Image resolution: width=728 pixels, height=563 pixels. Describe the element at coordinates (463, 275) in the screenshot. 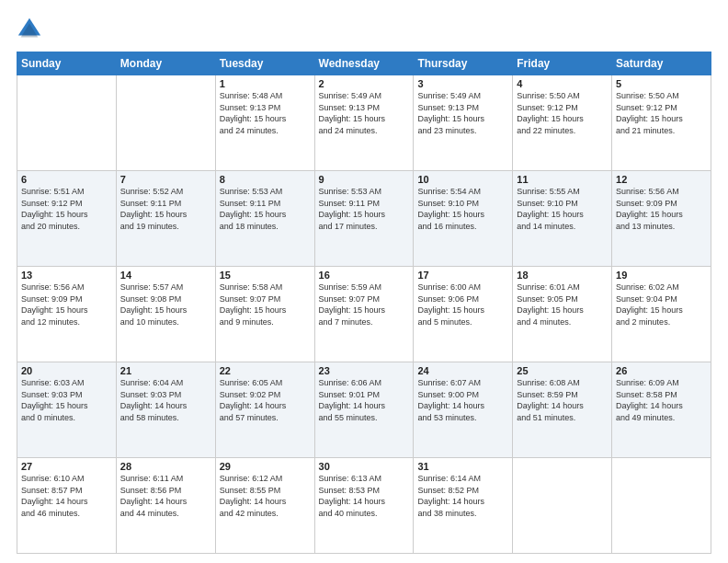

I see `day-number: 17` at that location.